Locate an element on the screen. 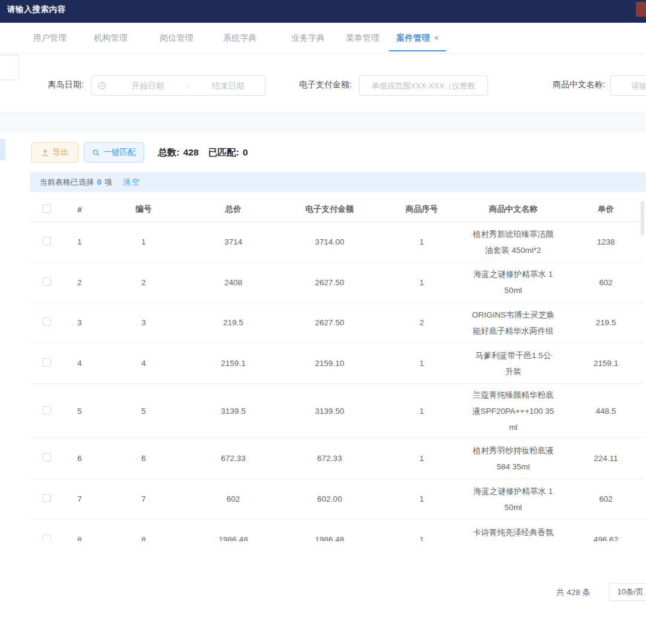 This screenshot has height=644, width=646. tab-business-dict: 业务字典 is located at coordinates (308, 38).